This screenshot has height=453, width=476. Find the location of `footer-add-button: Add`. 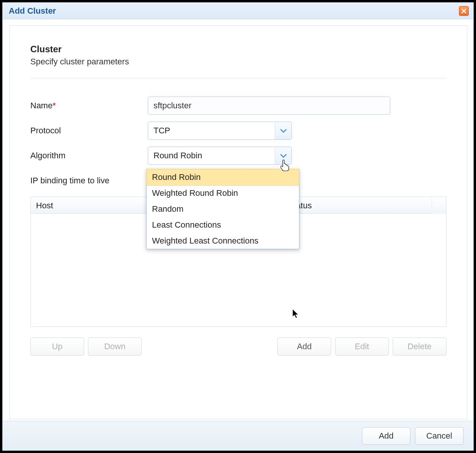

footer-add-button: Add is located at coordinates (386, 436).